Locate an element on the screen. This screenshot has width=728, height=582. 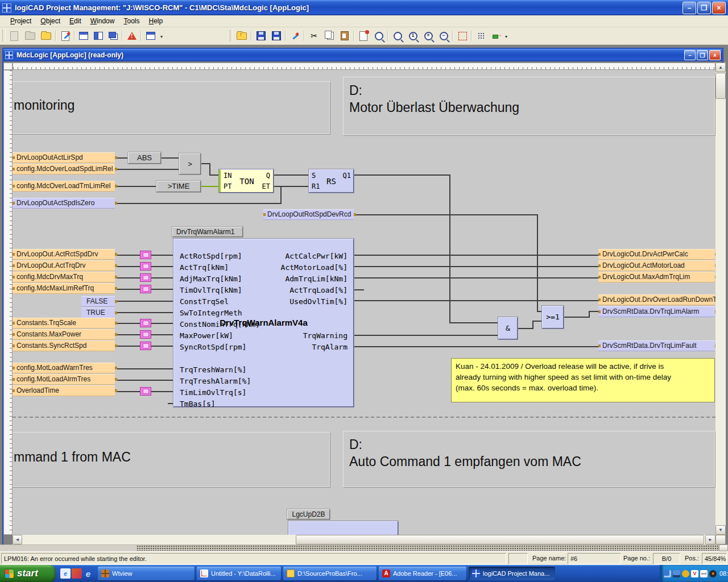
vertical-scroll-thumb is located at coordinates (721, 86).